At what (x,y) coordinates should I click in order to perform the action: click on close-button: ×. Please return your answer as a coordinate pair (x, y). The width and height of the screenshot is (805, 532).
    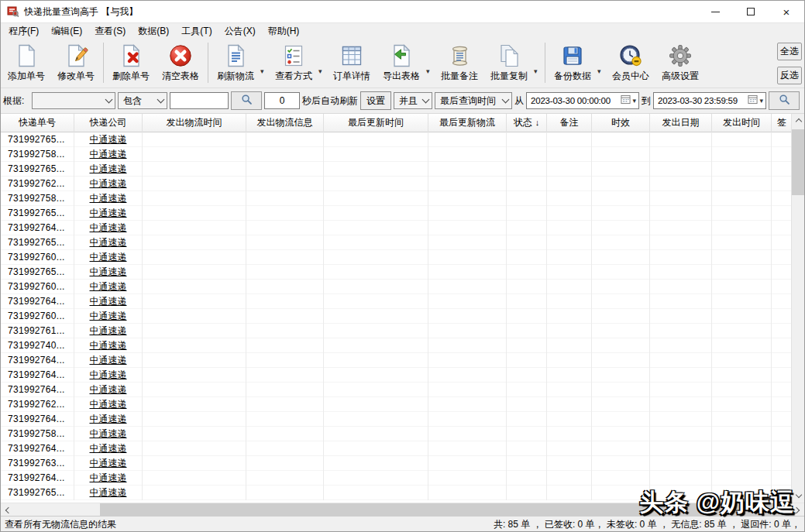
    Looking at the image, I should click on (786, 12).